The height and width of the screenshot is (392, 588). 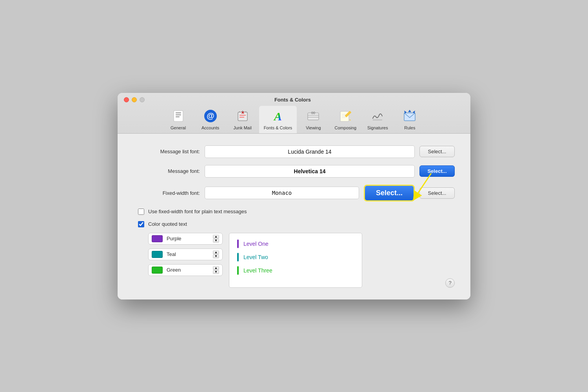 What do you see at coordinates (294, 113) in the screenshot?
I see `titlebar: Fonts & Colors General` at bounding box center [294, 113].